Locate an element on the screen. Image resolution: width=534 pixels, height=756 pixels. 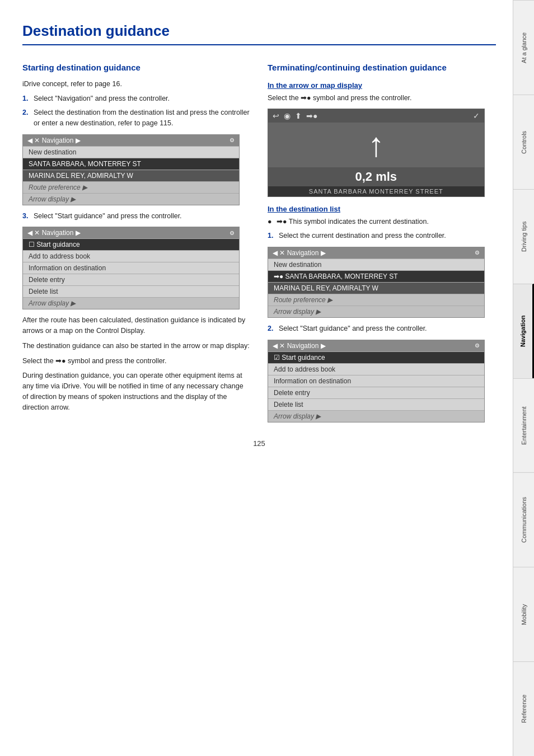
nav-item-info-dest-1: Information on destination is located at coordinates (131, 267).